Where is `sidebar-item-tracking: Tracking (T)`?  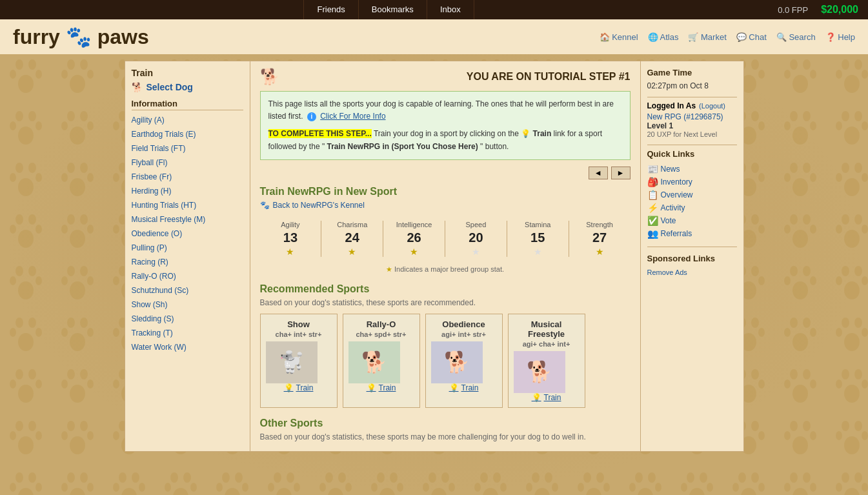
sidebar-item-tracking: Tracking (T) is located at coordinates (187, 333).